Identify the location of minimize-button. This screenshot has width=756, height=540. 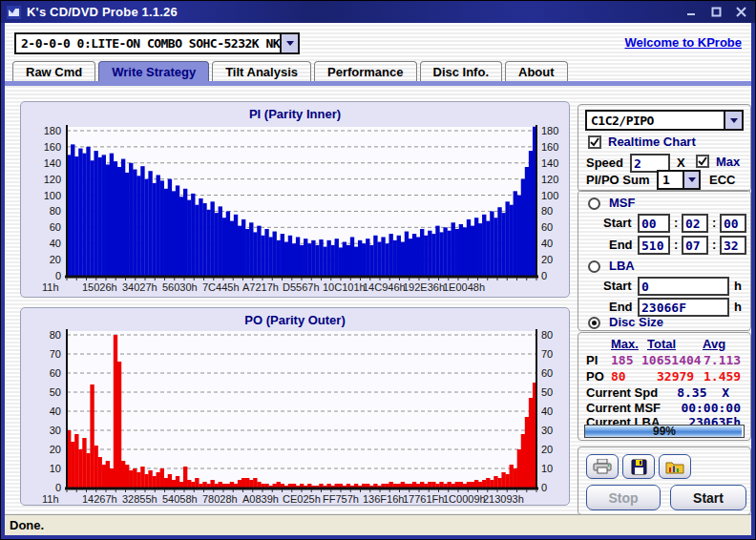
(691, 11).